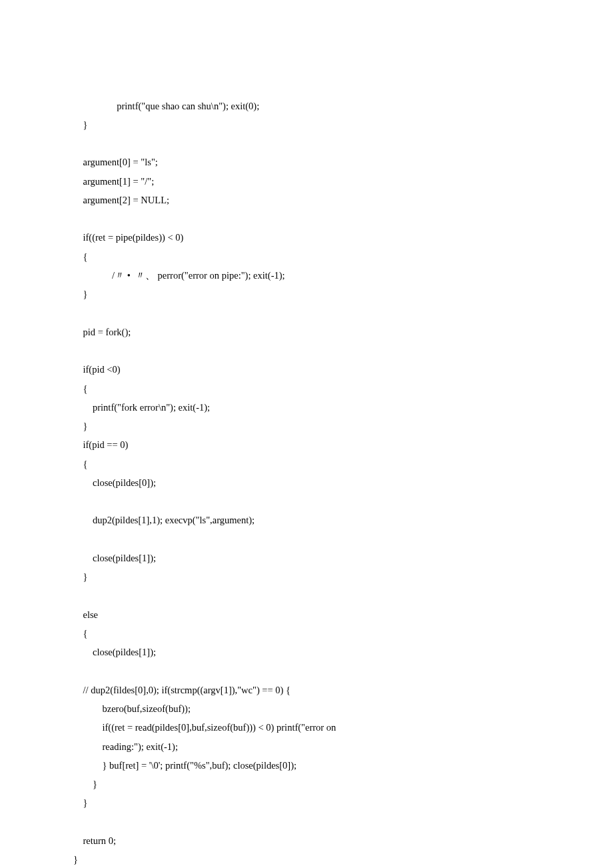 The height and width of the screenshot is (868, 613). Describe the element at coordinates (306, 690) in the screenshot. I see `code-line: // dup2(fildes[0],0); if(strcmp((argv[1]…` at that location.